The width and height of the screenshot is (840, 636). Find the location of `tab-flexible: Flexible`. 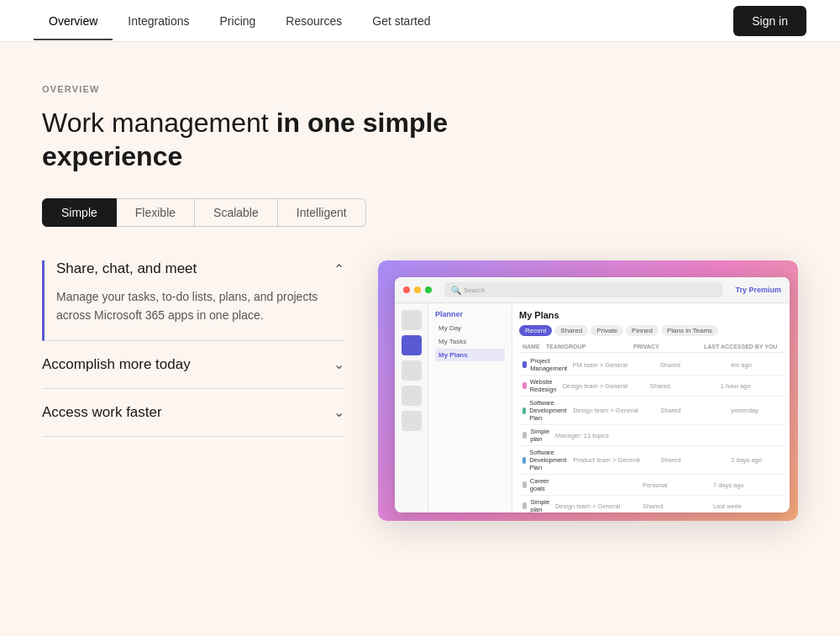

tab-flexible: Flexible is located at coordinates (156, 213).